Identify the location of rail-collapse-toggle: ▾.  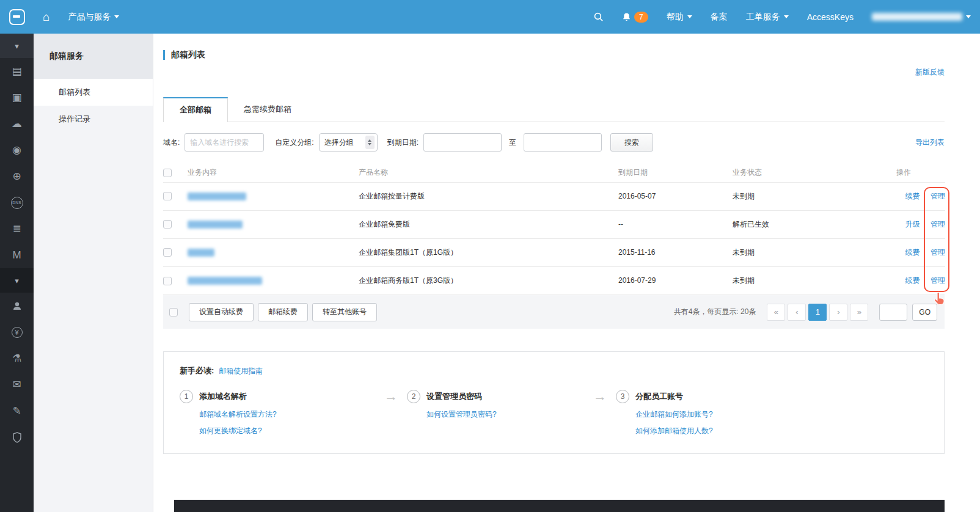
(17, 46).